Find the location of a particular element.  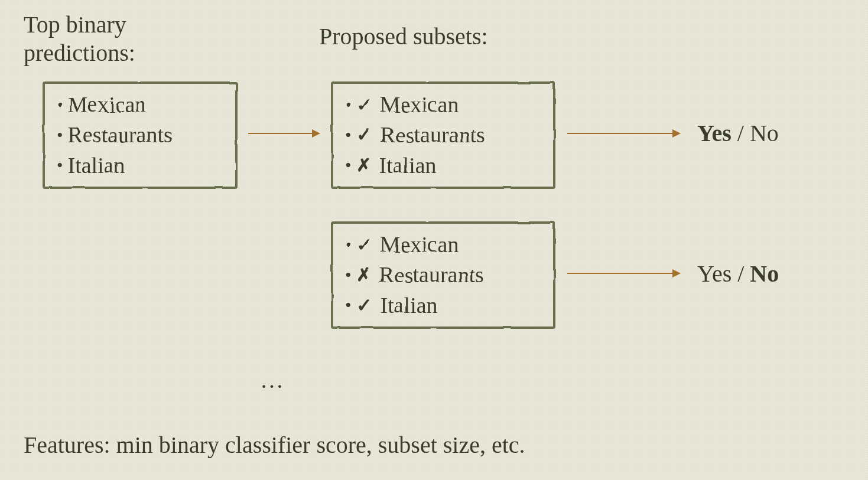

list-item: •Italian is located at coordinates (140, 165).